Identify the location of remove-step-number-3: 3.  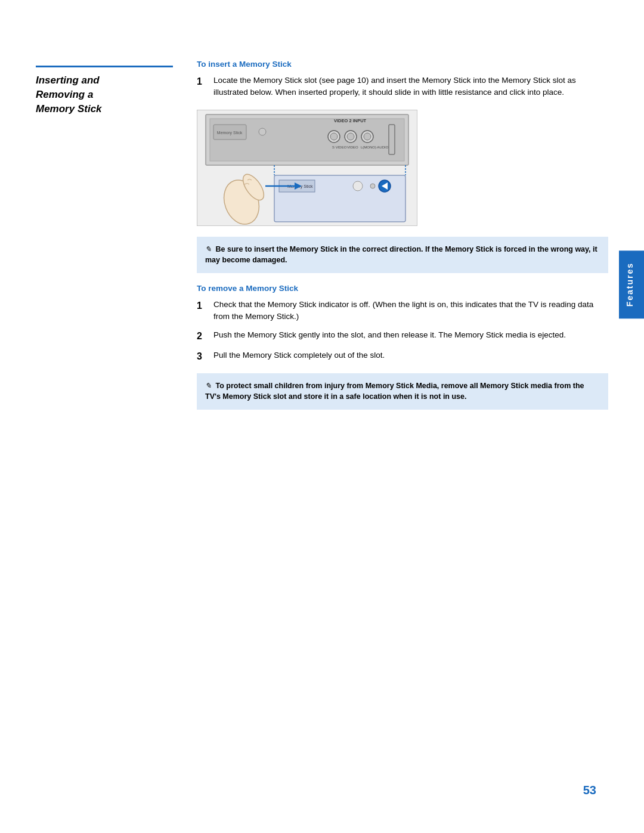
(202, 357).